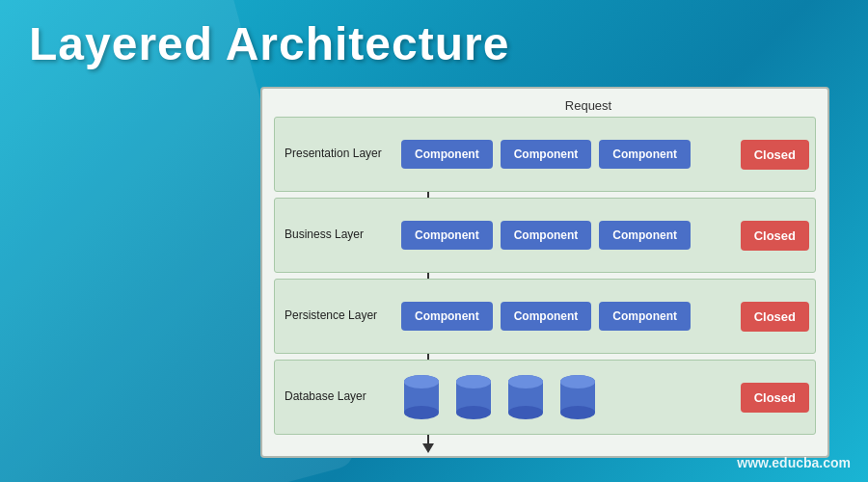  Describe the element at coordinates (545, 397) in the screenshot. I see `database-layer-row: Database Layer` at that location.